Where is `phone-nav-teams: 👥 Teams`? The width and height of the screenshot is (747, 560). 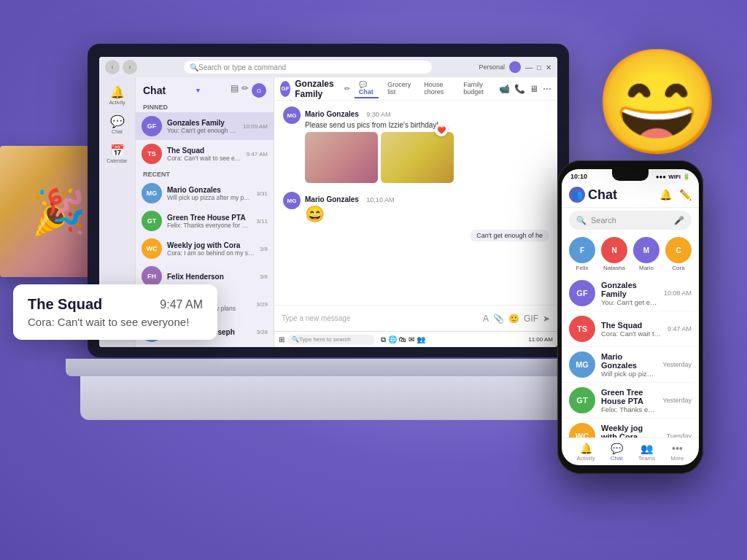 phone-nav-teams: 👥 Teams is located at coordinates (647, 452).